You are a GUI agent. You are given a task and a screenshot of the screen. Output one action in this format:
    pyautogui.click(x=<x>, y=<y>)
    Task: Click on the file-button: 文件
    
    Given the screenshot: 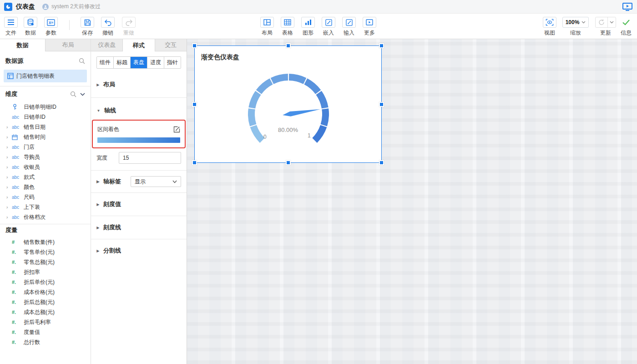 What is the action you would take?
    pyautogui.click(x=11, y=27)
    